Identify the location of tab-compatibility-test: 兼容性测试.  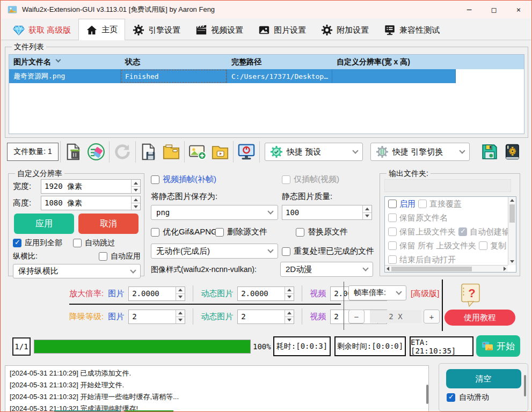
(412, 30).